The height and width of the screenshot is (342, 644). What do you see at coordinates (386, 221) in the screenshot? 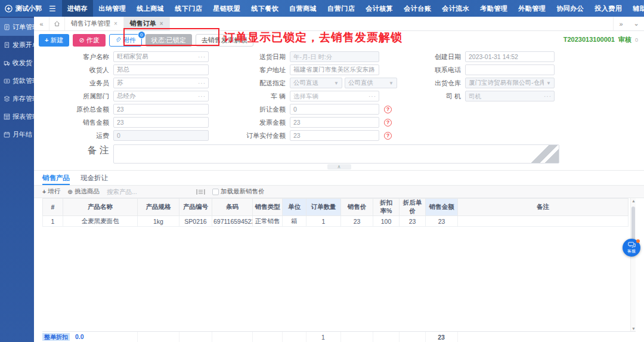
I see `cell-discount-rate: 100` at bounding box center [386, 221].